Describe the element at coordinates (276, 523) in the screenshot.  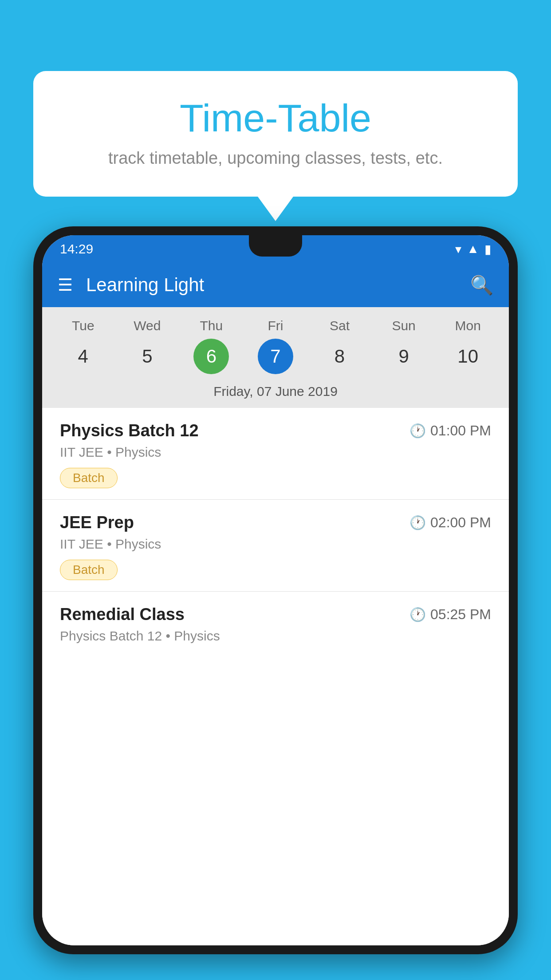
I see `schedule-item-1-header: JEE Prep 🕐 02:00 PM` at that location.